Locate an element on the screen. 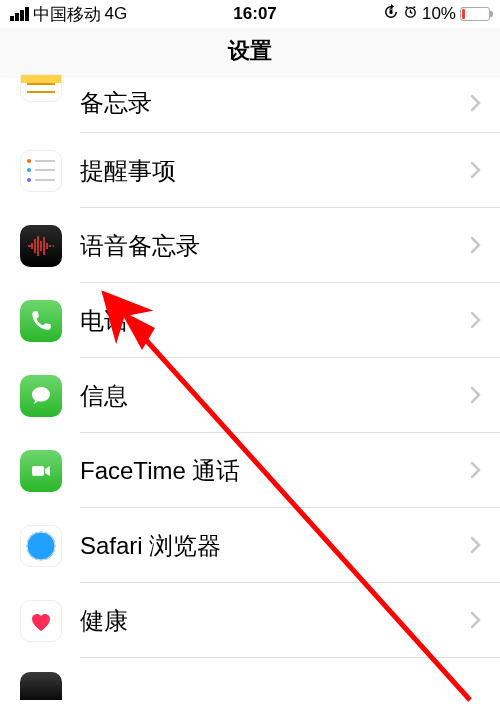  row-label: Safari 浏览器 is located at coordinates (266, 546).